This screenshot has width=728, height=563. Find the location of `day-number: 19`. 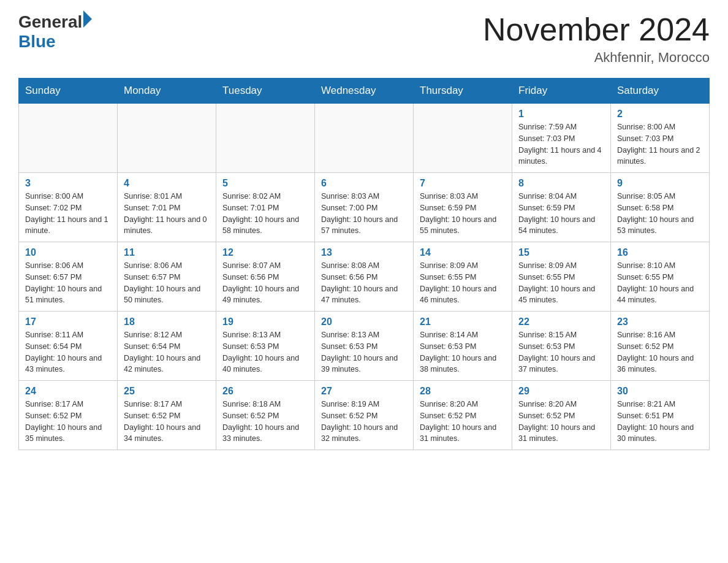

day-number: 19 is located at coordinates (265, 322).